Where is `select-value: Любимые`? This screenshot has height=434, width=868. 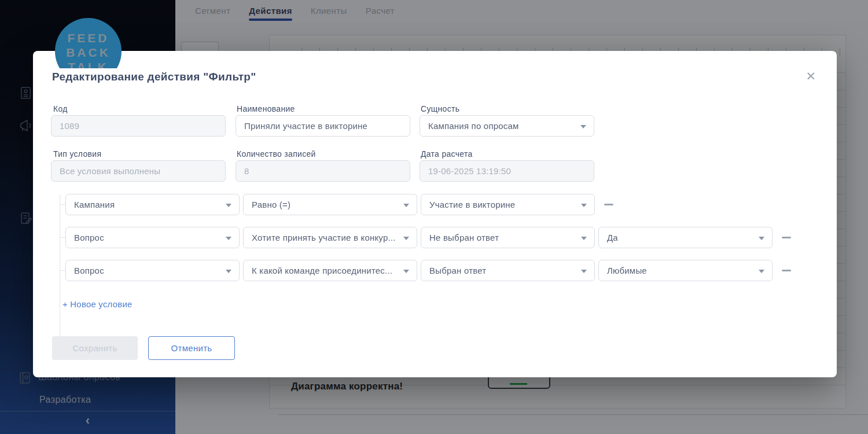
select-value: Любимые is located at coordinates (627, 271).